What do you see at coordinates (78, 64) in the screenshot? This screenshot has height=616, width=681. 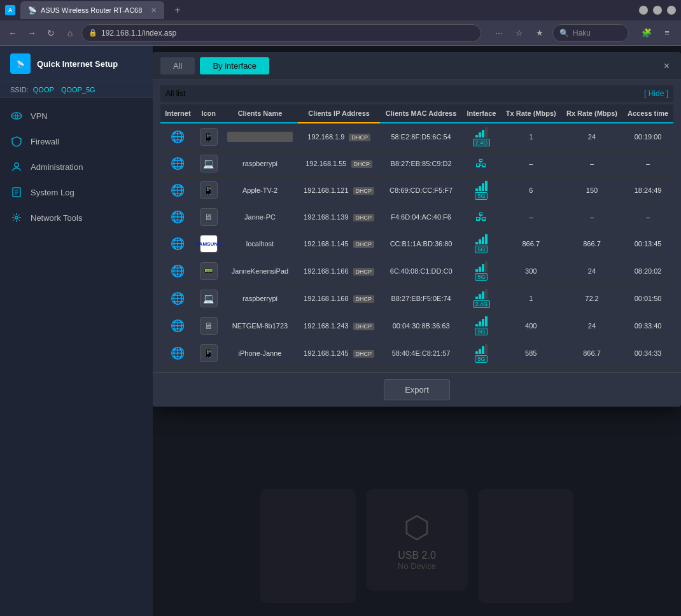 I see `sidebar-title: Quick Internet Setup` at bounding box center [78, 64].